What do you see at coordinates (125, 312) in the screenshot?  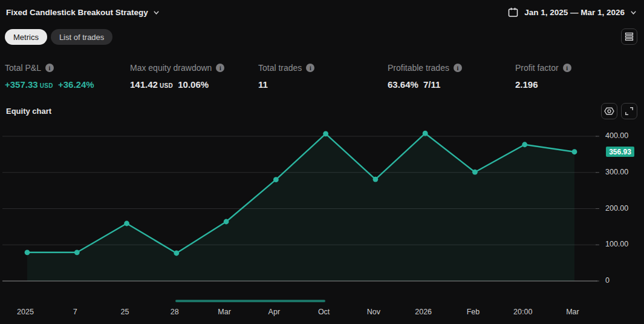 I see `x-axis-tick-label: 25` at bounding box center [125, 312].